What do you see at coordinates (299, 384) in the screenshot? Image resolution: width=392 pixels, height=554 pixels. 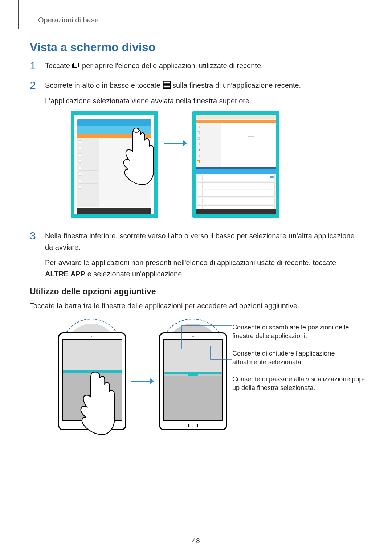 I see `callout-3: Consente di passare alla visualizzazione…` at bounding box center [299, 384].